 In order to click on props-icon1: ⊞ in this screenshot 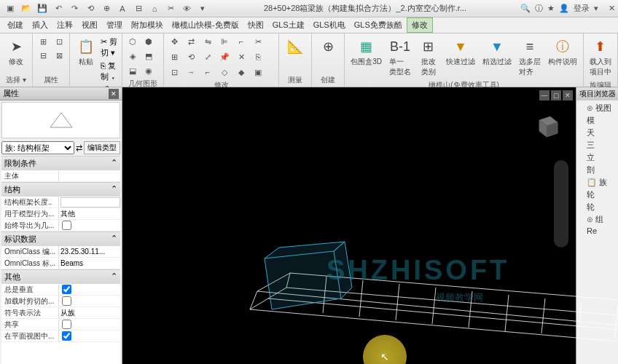, I will do `click(43, 41)`.